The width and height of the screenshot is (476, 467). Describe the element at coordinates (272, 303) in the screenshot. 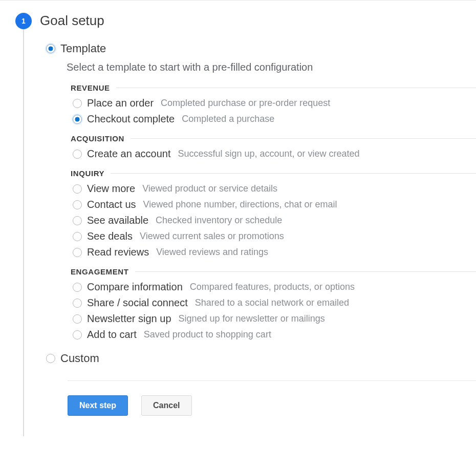

I see `template-option-desc: Shared to a social network or emailed` at that location.